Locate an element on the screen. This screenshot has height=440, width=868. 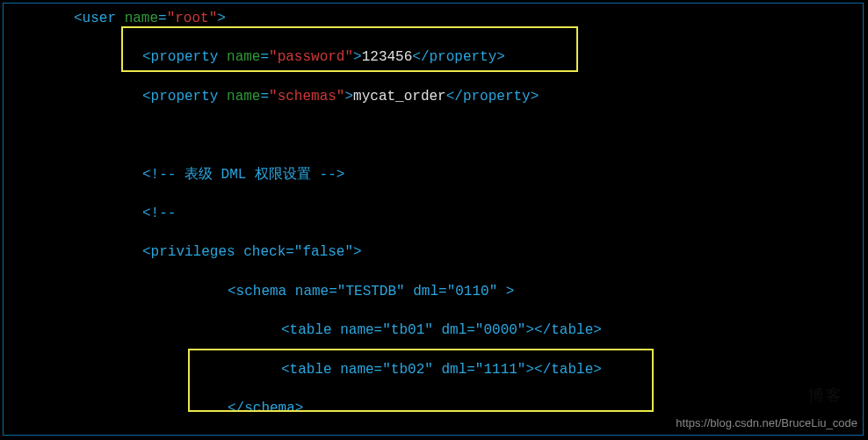
user1-prop-schemas: <property name="schemas">mycat_order</pr… is located at coordinates (433, 97).